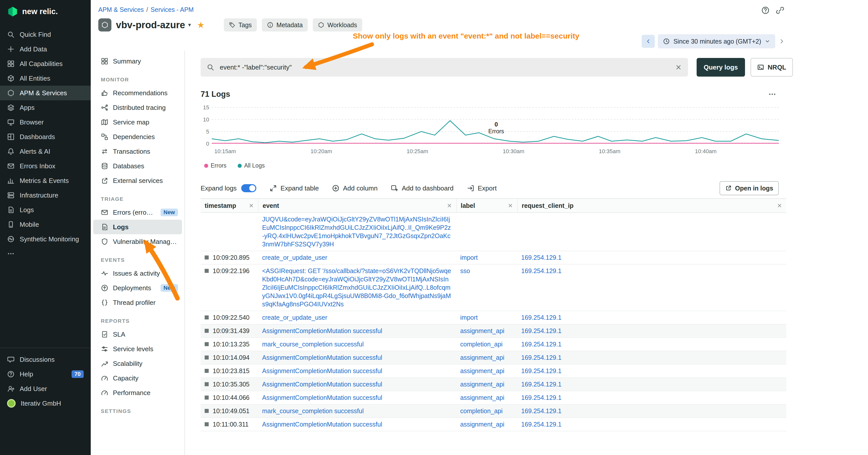 This screenshot has width=868, height=455. I want to click on log-row: 10:09:31.439AssignmentCompletionMutation…, so click(493, 331).